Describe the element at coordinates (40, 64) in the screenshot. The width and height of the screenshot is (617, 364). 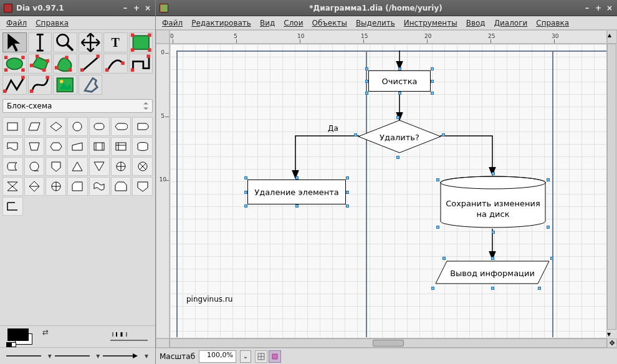
I see `tool-polygon` at that location.